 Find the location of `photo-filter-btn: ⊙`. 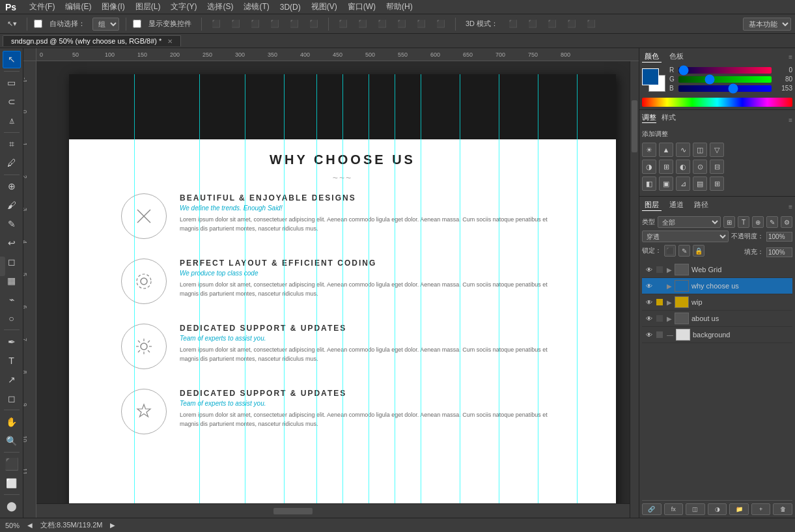

photo-filter-btn: ⊙ is located at coordinates (700, 167).